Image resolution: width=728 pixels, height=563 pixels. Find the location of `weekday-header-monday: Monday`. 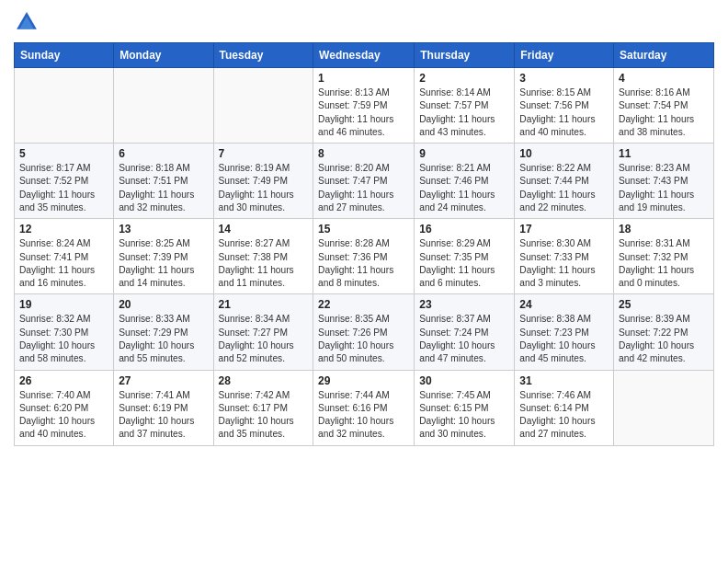

weekday-header-monday: Monday is located at coordinates (164, 55).